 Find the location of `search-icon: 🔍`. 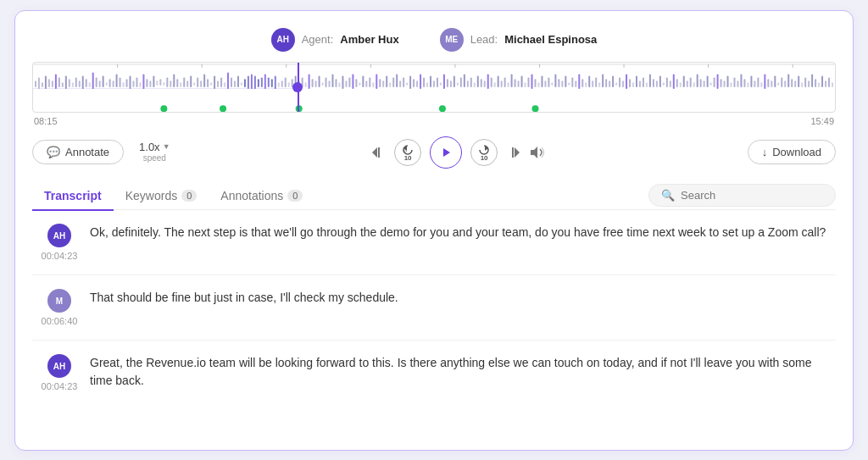

search-icon: 🔍 is located at coordinates (668, 195).